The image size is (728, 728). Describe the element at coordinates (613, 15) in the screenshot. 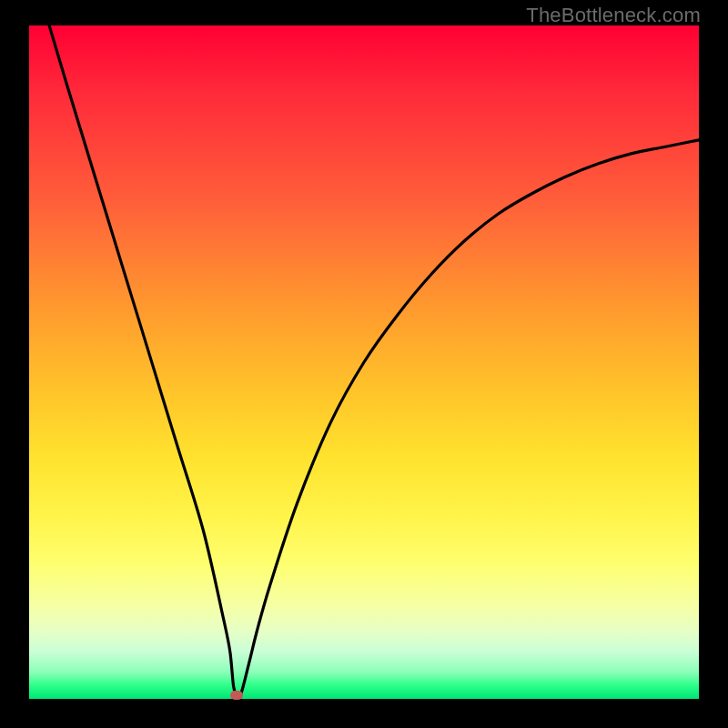

I see `attribution-label: TheBottleneck.com` at that location.